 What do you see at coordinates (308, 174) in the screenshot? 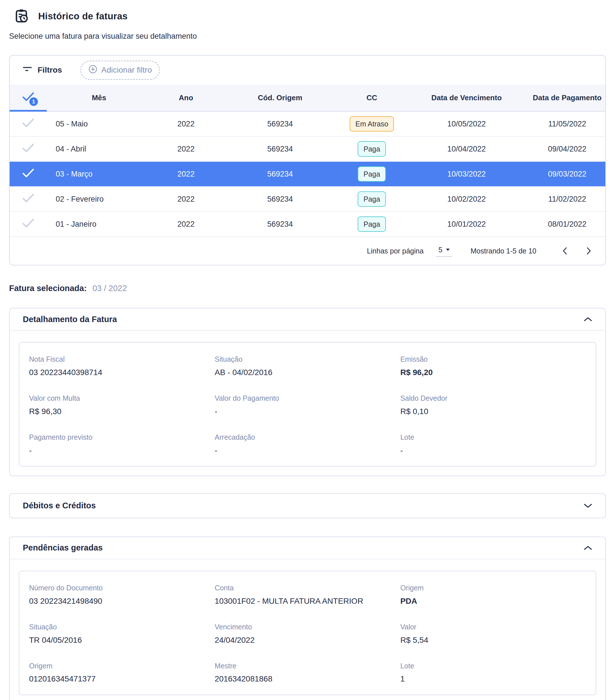
I see `table-row-selected: 03 - Março 2022 569234 Paga 10/03/2022 0…` at bounding box center [308, 174].